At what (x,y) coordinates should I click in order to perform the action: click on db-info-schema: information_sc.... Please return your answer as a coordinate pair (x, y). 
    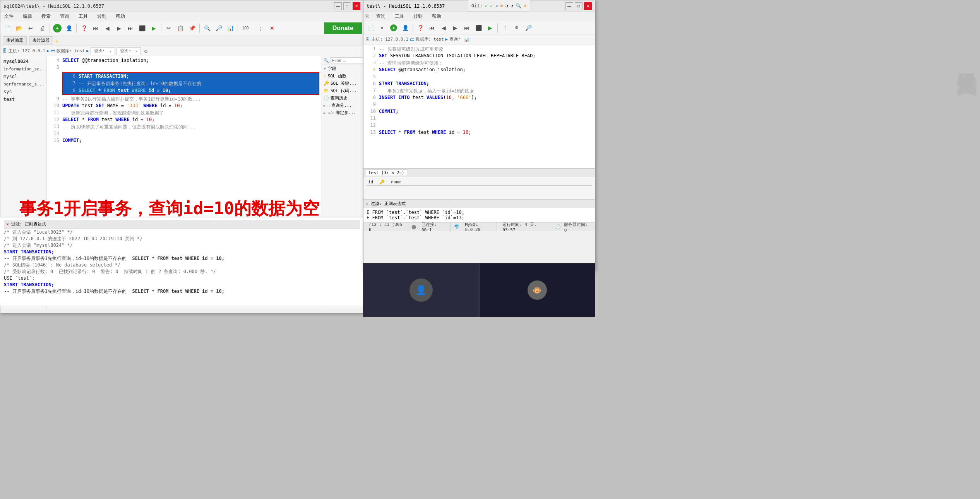
    Looking at the image, I should click on (23, 69).